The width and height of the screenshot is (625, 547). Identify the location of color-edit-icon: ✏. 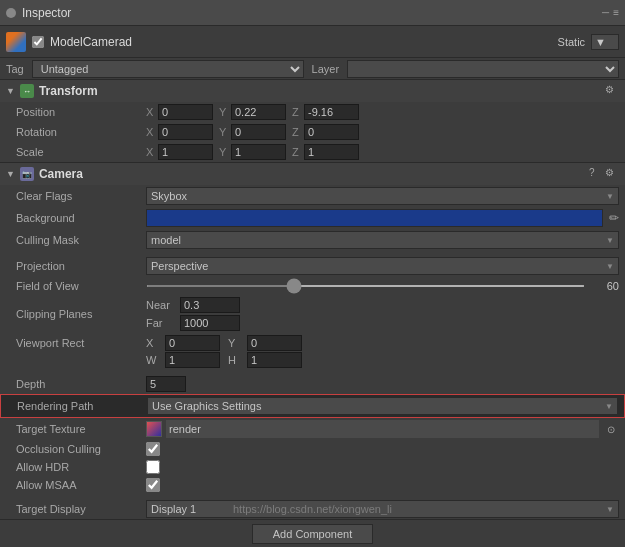
(614, 218).